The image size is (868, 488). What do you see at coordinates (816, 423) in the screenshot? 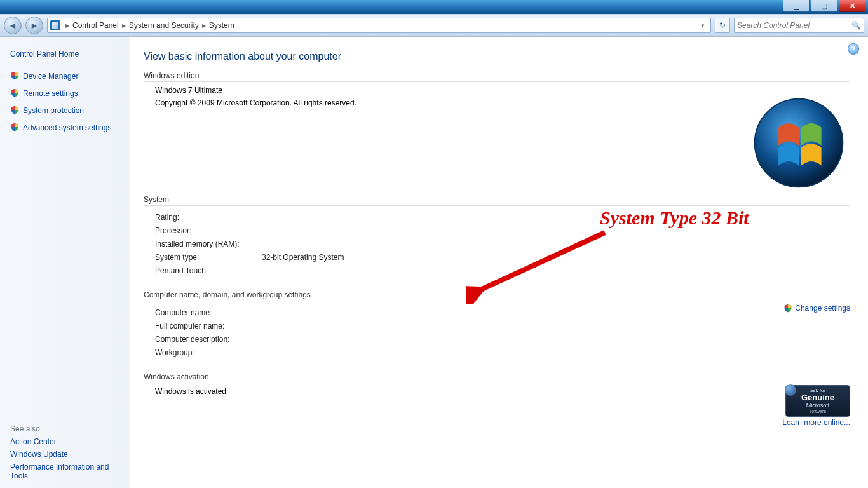
I see `learn-more-online-link: Learn more online...` at bounding box center [816, 423].